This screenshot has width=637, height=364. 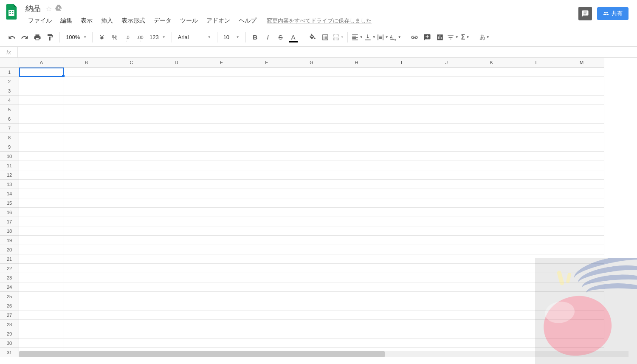 I want to click on column-header: G, so click(x=312, y=63).